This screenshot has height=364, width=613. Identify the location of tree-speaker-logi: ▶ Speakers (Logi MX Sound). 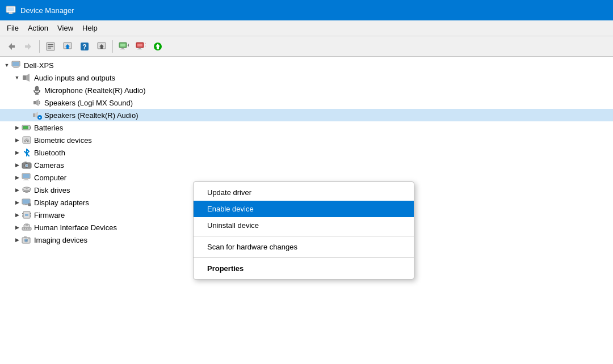
(306, 103).